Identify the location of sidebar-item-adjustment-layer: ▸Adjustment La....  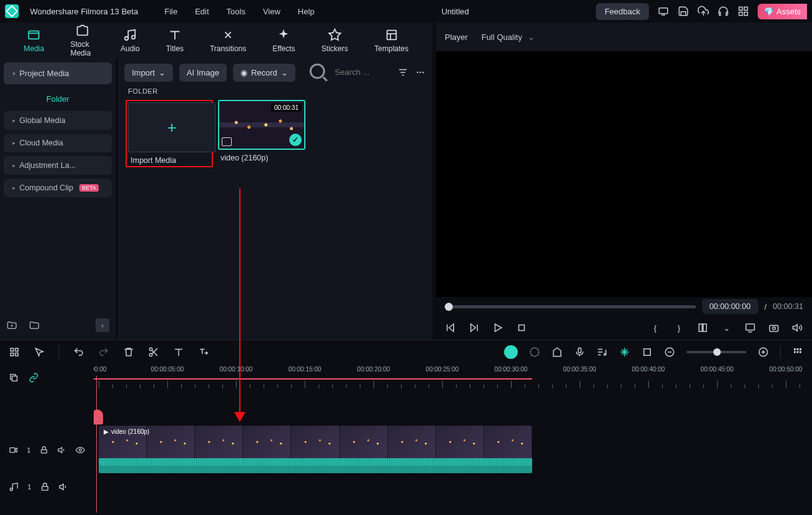
(57, 165).